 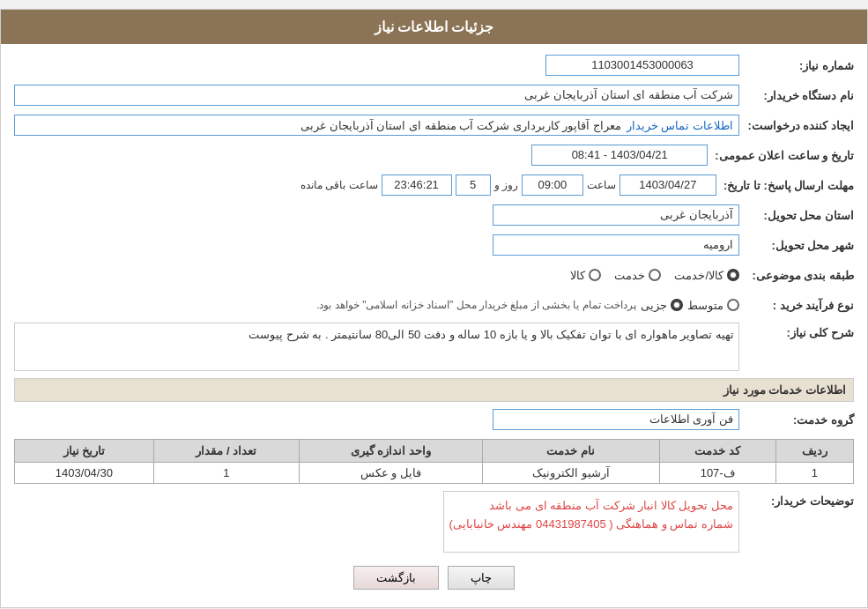 What do you see at coordinates (595, 275) in the screenshot?
I see `radio-kala-circle` at bounding box center [595, 275].